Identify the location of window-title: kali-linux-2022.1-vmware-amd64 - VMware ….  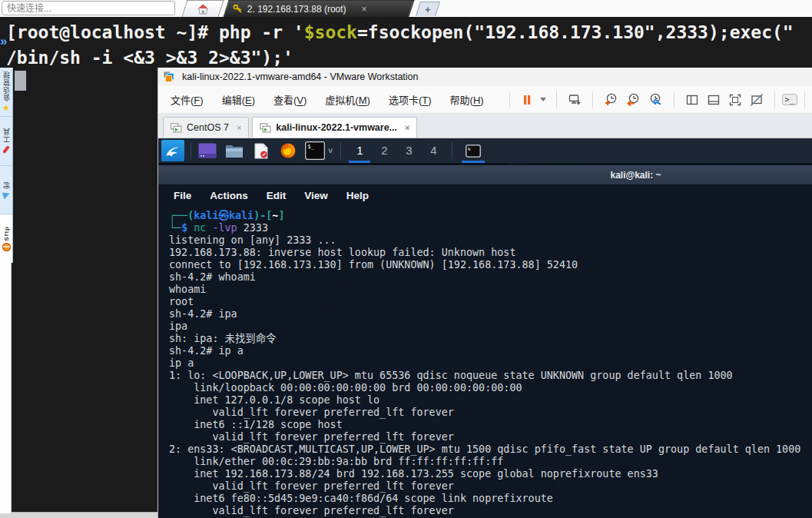
(300, 77).